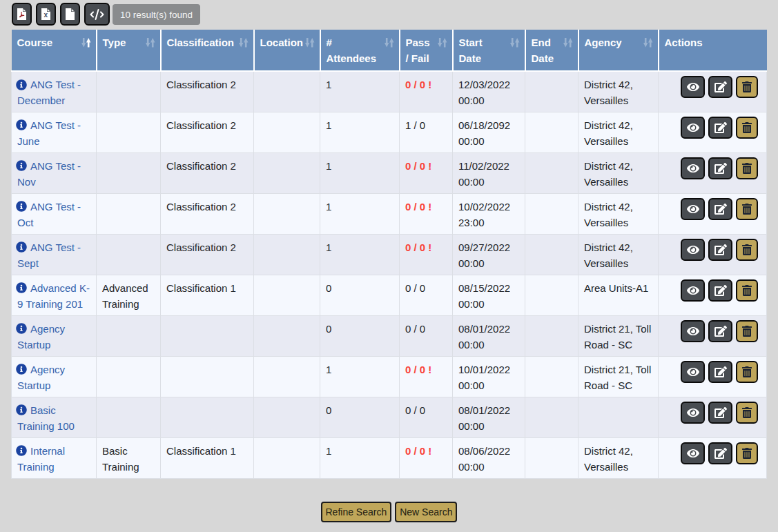 The width and height of the screenshot is (778, 532). I want to click on svg-text: x, so click(46, 15).